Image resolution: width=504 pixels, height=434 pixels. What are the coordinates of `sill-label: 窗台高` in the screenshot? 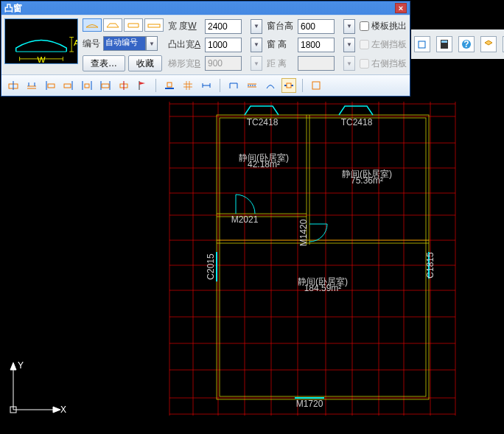 It's located at (280, 27).